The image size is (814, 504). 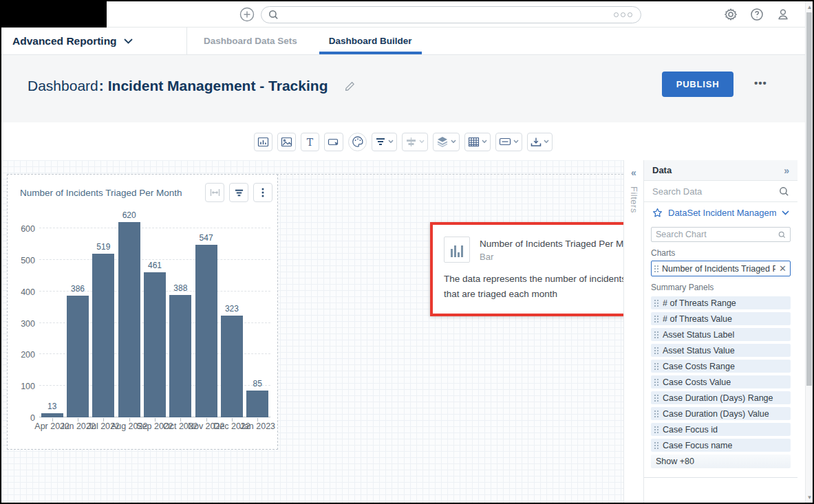 What do you see at coordinates (310, 142) in the screenshot?
I see `add-text-button: T` at bounding box center [310, 142].